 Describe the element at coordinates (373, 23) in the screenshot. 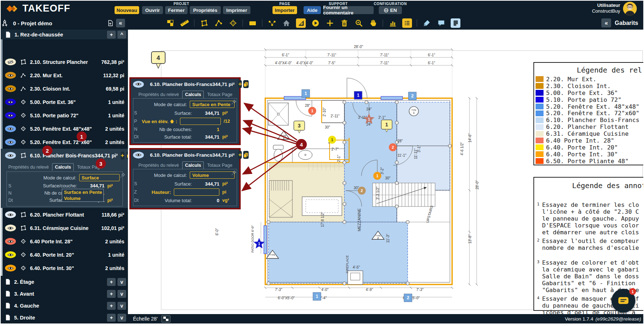

I see `pan-icon` at that location.